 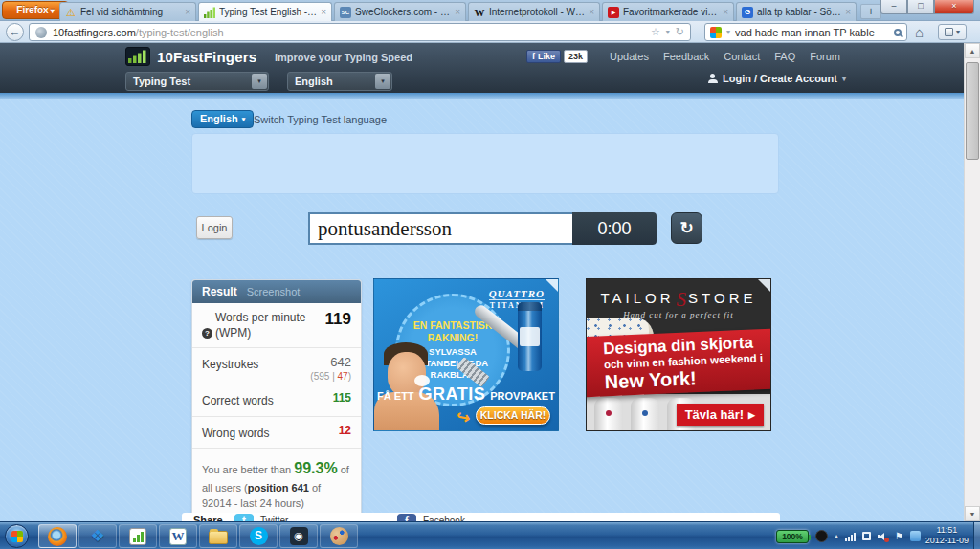 What do you see at coordinates (894, 8) in the screenshot?
I see `minimize-button: –` at bounding box center [894, 8].